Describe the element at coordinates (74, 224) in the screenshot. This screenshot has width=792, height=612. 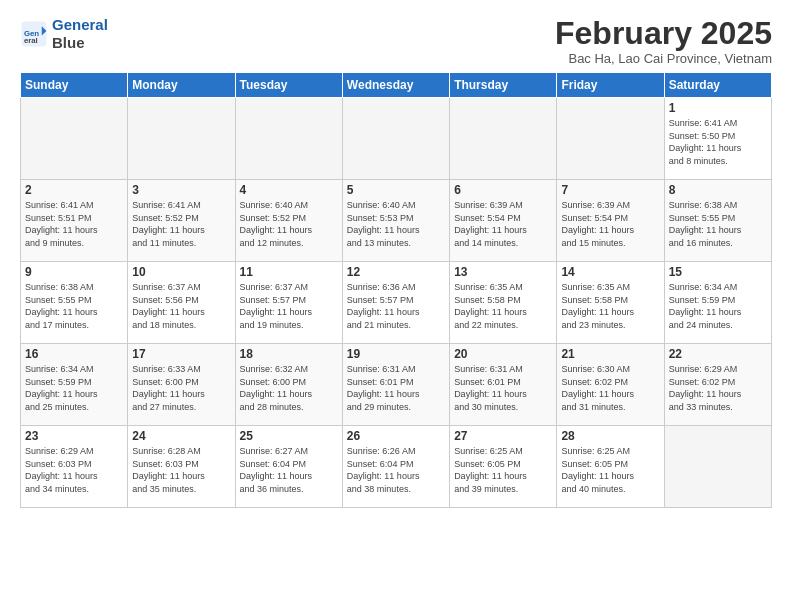
I see `day-info: Sunrise: 6:41 AM Sunset: 5:51 PM Dayligh…` at that location.